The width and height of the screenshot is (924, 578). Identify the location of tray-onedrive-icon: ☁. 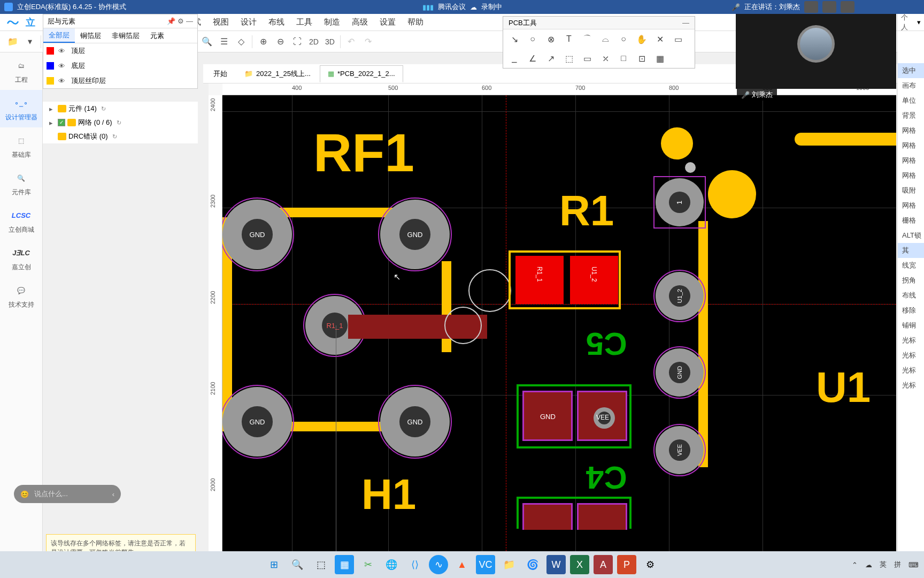
(868, 565).